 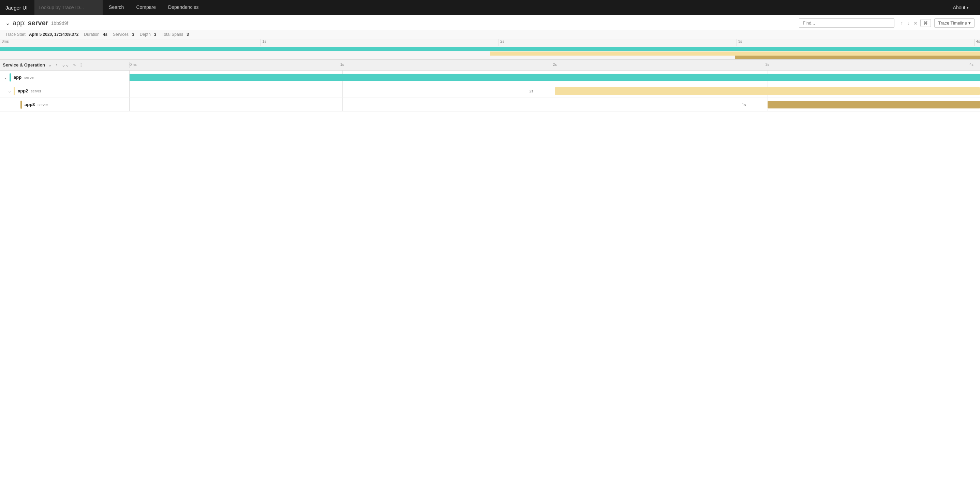 What do you see at coordinates (10, 91) in the screenshot?
I see `span-chevron-app2: ⌄` at bounding box center [10, 91].